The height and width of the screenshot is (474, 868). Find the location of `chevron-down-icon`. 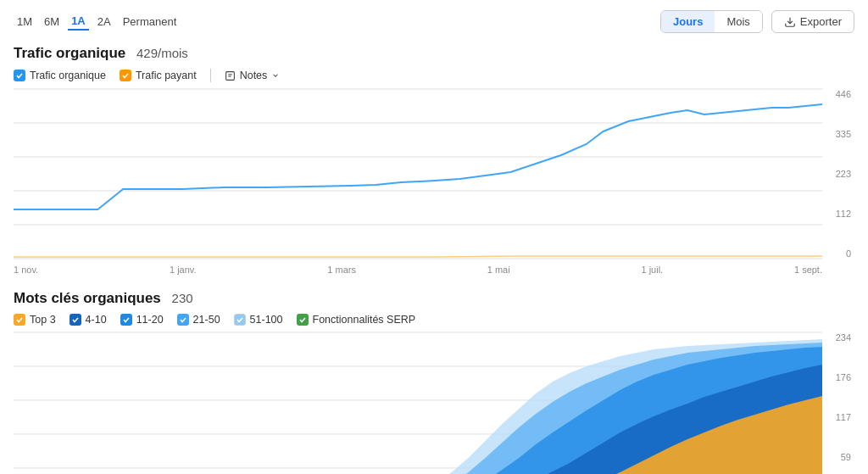

chevron-down-icon is located at coordinates (275, 75).